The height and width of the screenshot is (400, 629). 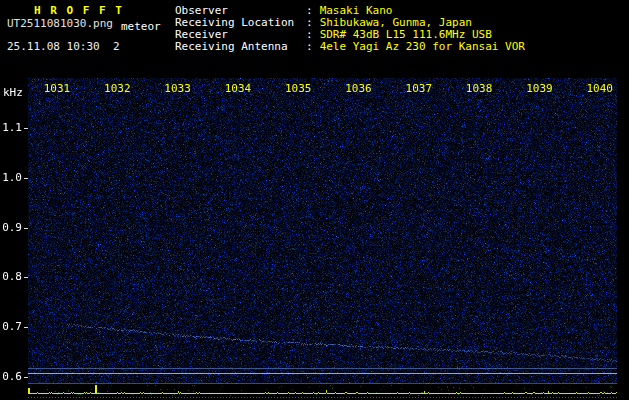 I want to click on y-tick-label: 0.6, so click(x=12, y=377).